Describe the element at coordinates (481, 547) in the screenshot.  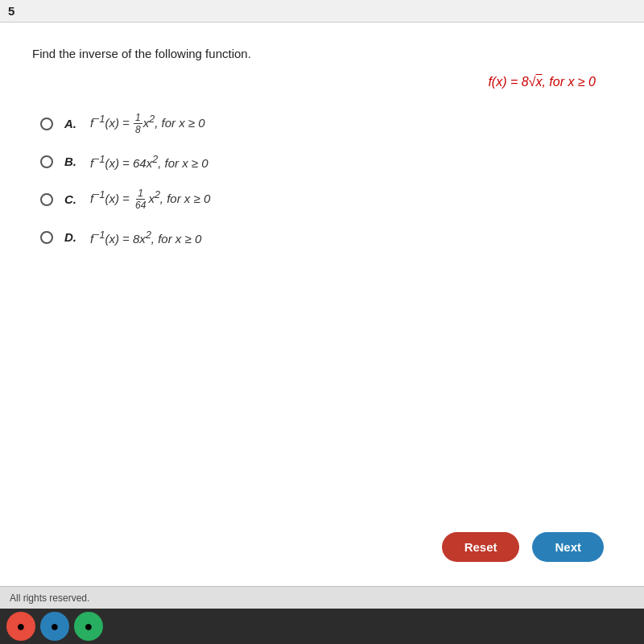
I see `reset-button: Reset` at that location.